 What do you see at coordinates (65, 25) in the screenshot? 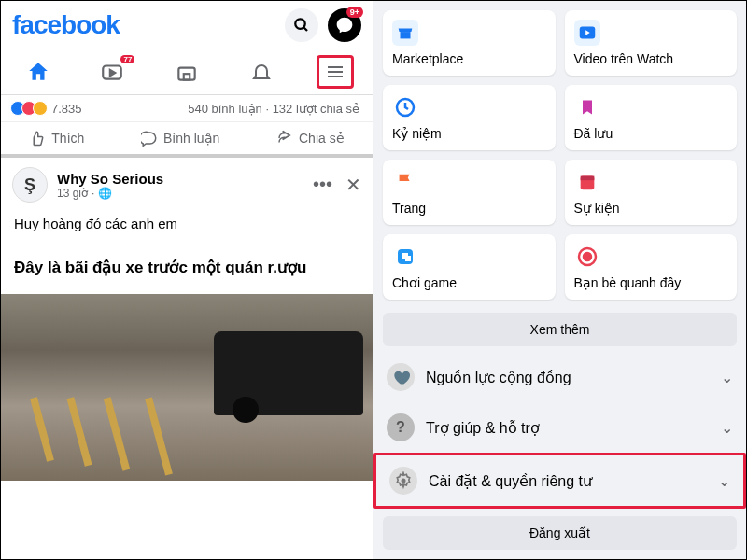
I see `facebook-logo: facebook` at bounding box center [65, 25].